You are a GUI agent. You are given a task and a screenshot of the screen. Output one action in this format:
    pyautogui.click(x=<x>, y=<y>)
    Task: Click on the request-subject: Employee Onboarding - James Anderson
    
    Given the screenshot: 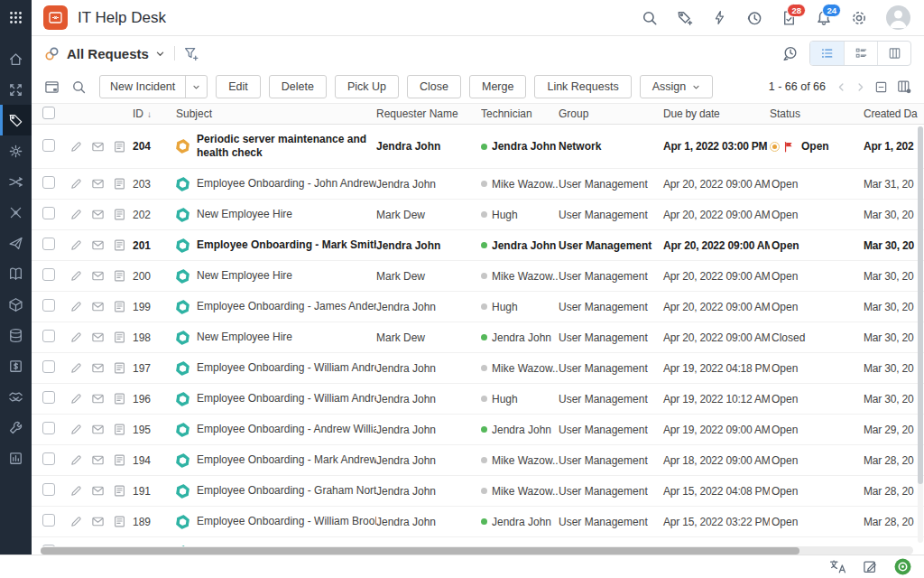 What is the action you would take?
    pyautogui.click(x=287, y=307)
    